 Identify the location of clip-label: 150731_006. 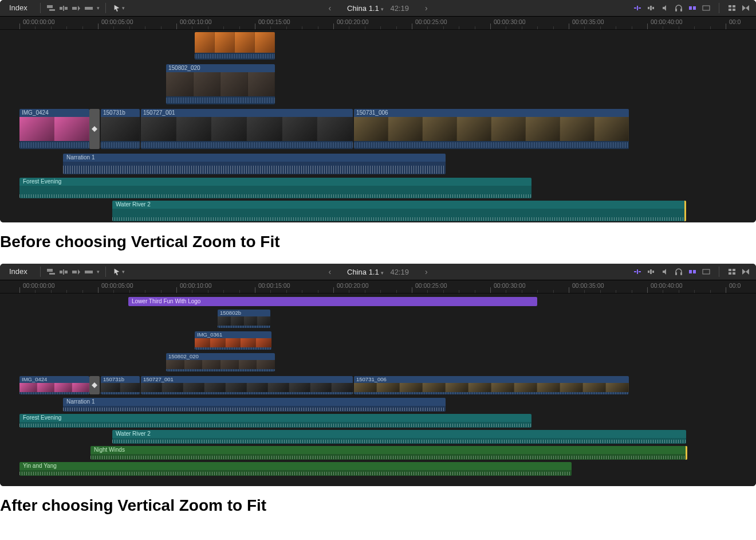
(491, 379).